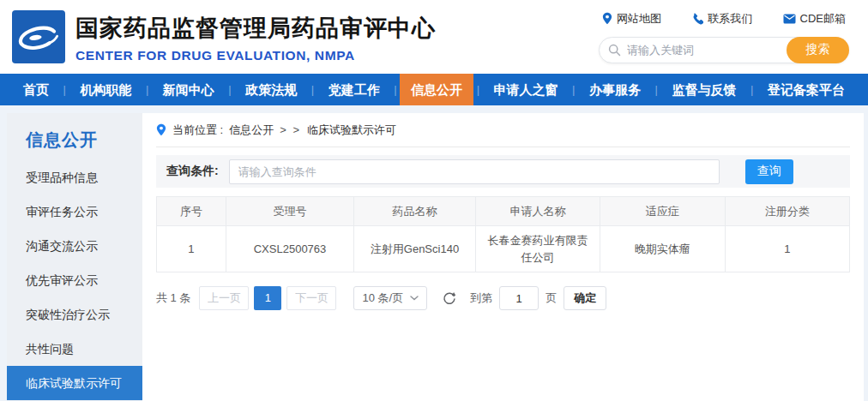 The width and height of the screenshot is (868, 401). I want to click on sidebar-item-review-tasks: 审评任务公示, so click(75, 212).